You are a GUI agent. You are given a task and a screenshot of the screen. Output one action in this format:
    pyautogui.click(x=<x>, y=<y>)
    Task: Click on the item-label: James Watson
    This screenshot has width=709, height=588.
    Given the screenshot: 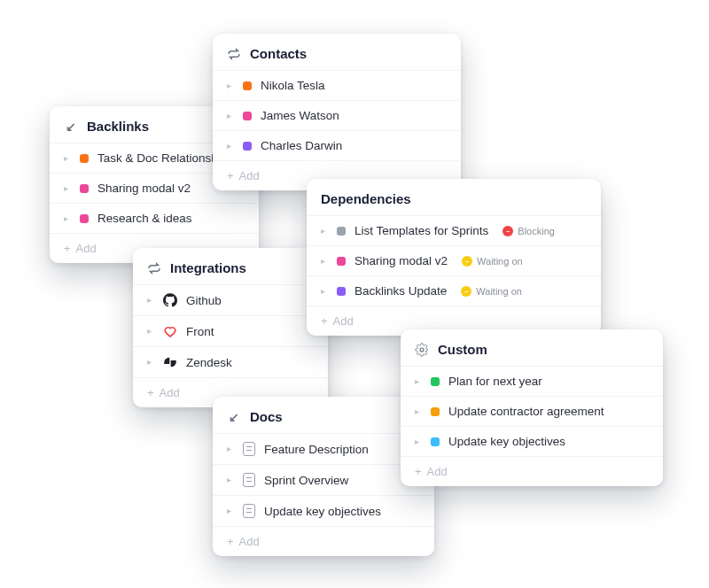 What is the action you would take?
    pyautogui.click(x=300, y=115)
    